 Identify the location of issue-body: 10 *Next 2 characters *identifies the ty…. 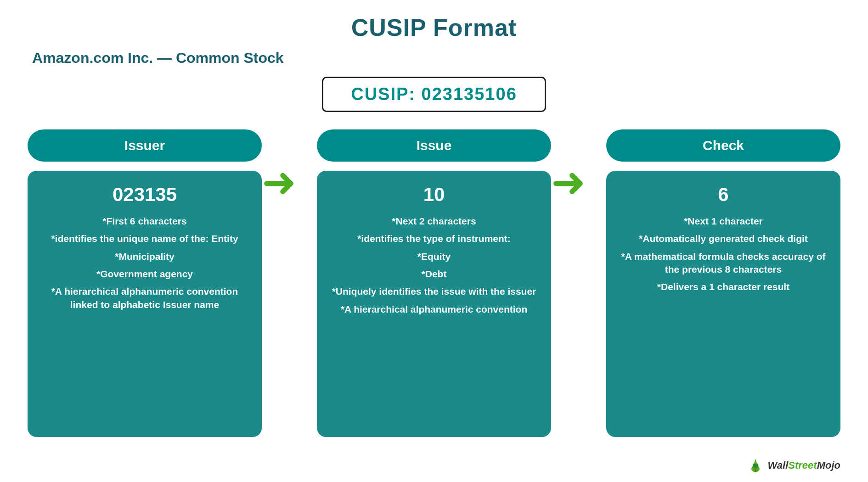
(434, 304).